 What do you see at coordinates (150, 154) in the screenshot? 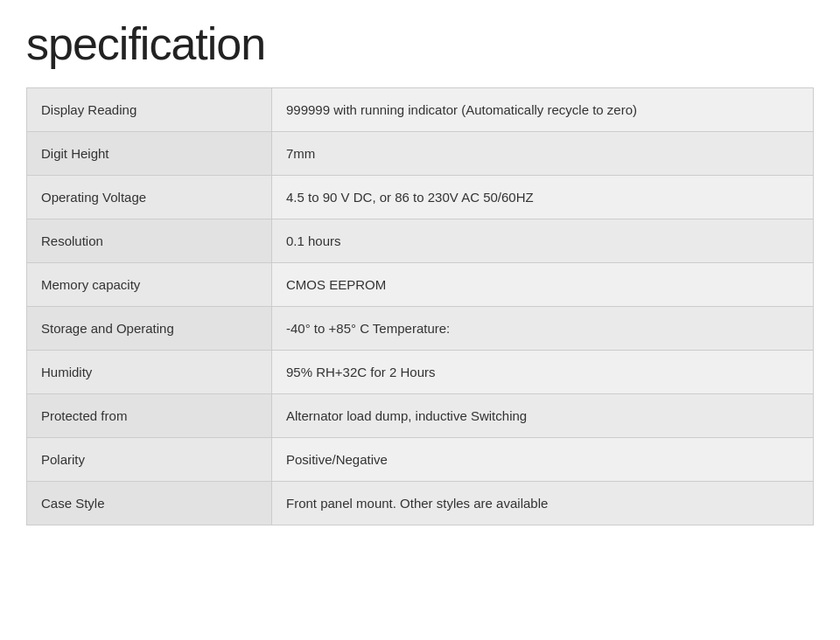
I see `spec-label: Digit Height` at bounding box center [150, 154].